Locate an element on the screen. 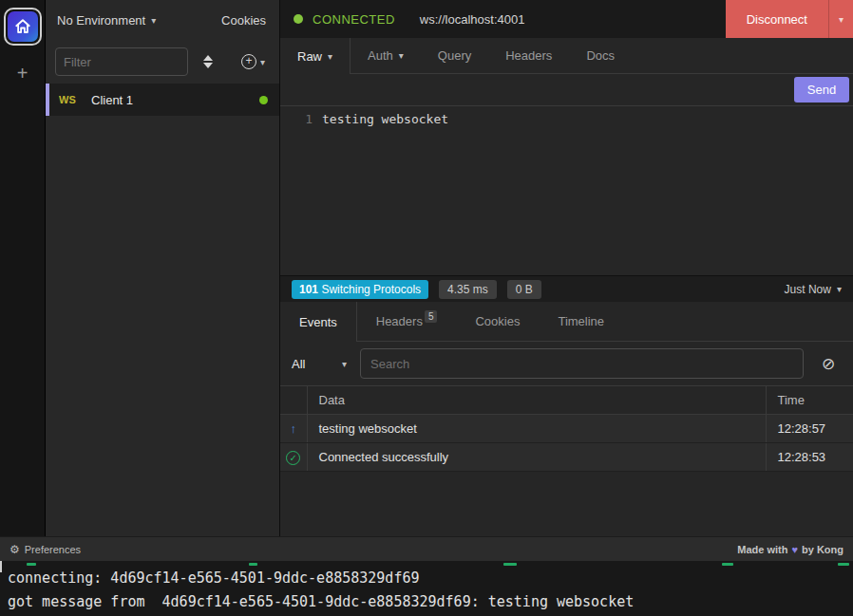  request-tabs: Raw ▾ Auth ▾ Query Headers Docs is located at coordinates (566, 56).